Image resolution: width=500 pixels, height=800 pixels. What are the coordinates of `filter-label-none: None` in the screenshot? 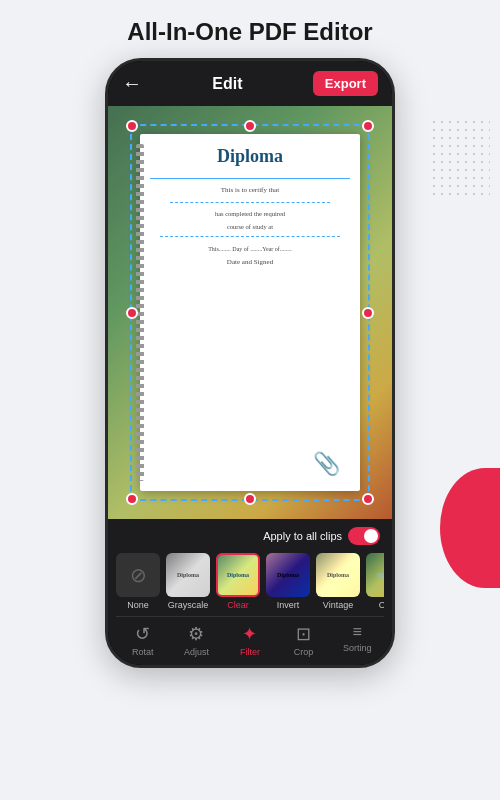 It's located at (138, 605).